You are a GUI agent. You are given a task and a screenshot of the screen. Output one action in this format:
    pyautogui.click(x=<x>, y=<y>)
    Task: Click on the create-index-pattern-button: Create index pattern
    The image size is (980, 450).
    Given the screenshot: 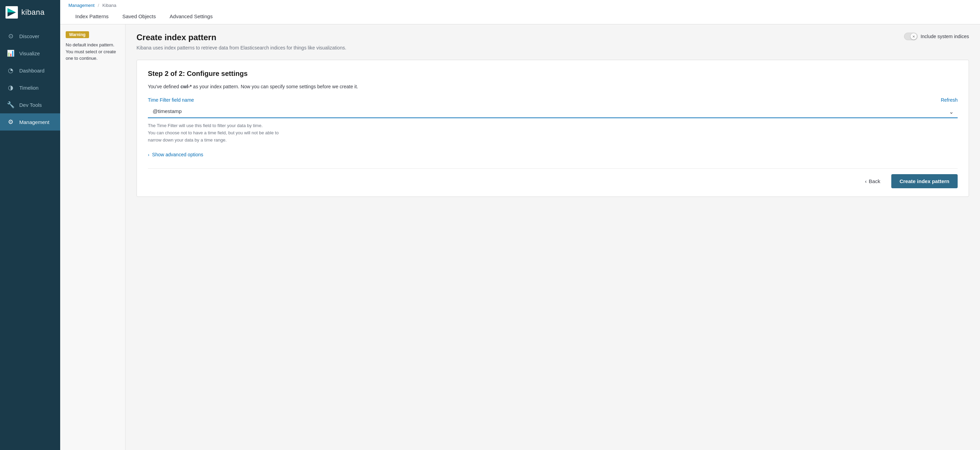 What is the action you would take?
    pyautogui.click(x=924, y=181)
    